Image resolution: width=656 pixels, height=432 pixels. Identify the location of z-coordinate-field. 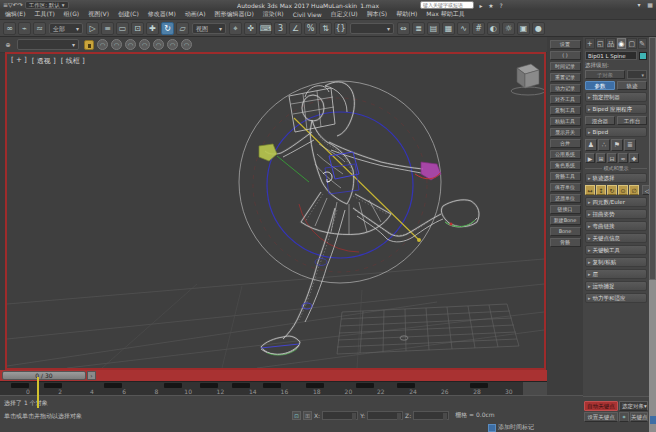
(431, 416).